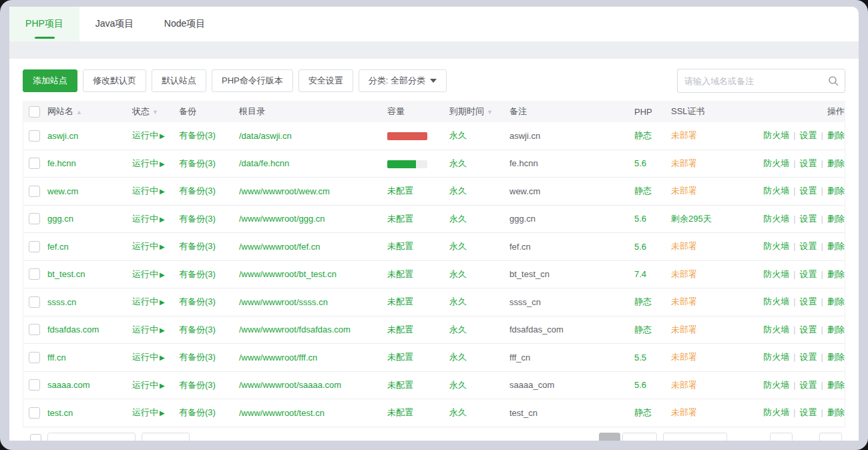  Describe the element at coordinates (60, 413) in the screenshot. I see `site-name-link: test.cn` at that location.